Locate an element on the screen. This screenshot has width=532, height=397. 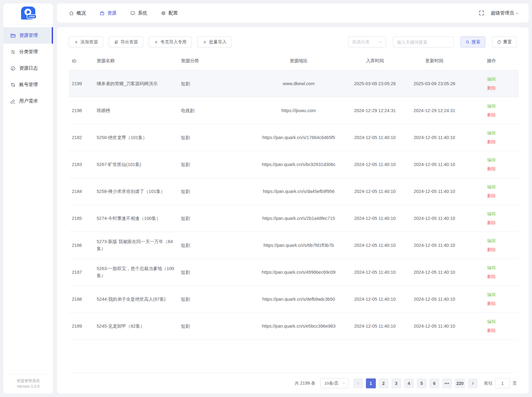
table-row: 2183 5267-旷世医仙(101集) 短剧 https://pan.quar… is located at coordinates (294, 165).